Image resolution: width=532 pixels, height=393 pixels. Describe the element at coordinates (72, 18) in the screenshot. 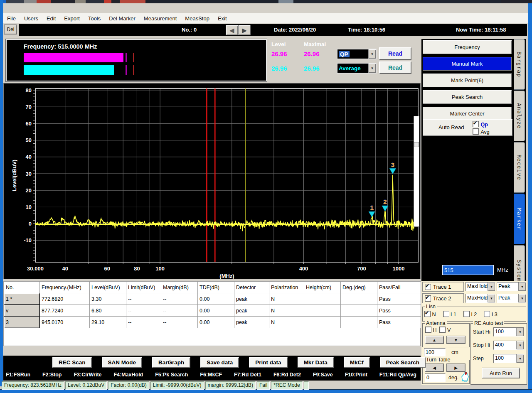

I see `menu-item: Export` at that location.